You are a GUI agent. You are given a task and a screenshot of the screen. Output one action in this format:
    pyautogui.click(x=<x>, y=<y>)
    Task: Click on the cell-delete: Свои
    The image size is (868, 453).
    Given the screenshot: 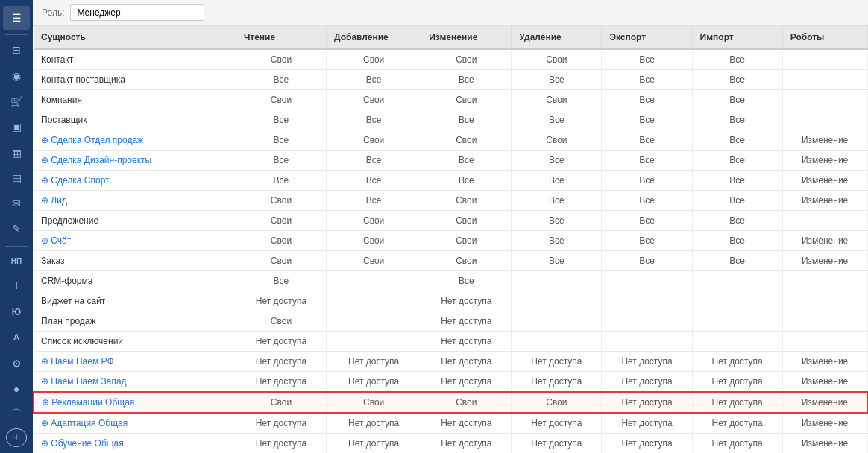 What is the action you would take?
    pyautogui.click(x=556, y=100)
    